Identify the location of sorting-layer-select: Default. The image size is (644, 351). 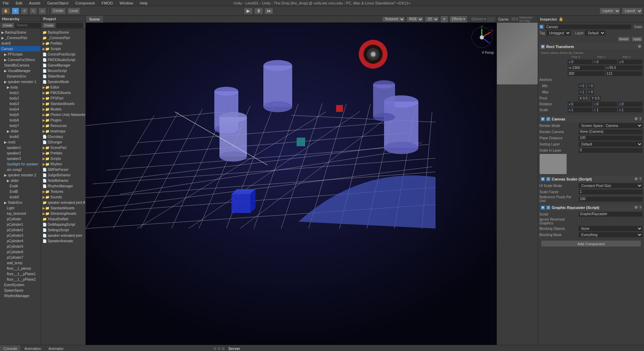
(610, 144).